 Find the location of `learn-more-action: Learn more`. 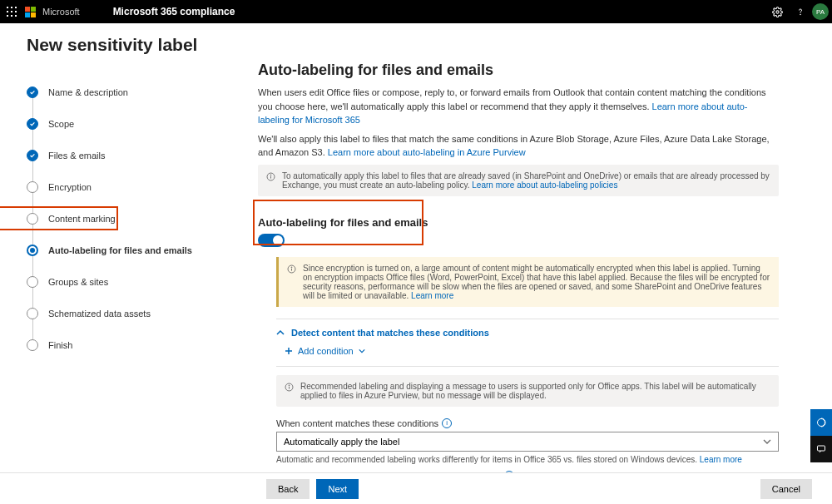

learn-more-action: Learn more is located at coordinates (721, 459).